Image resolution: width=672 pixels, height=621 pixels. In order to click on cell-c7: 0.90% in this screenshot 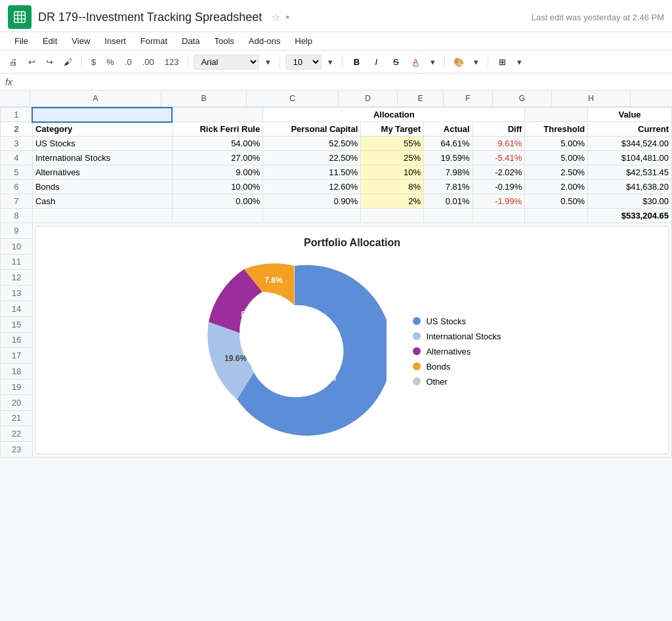, I will do `click(312, 202)`.